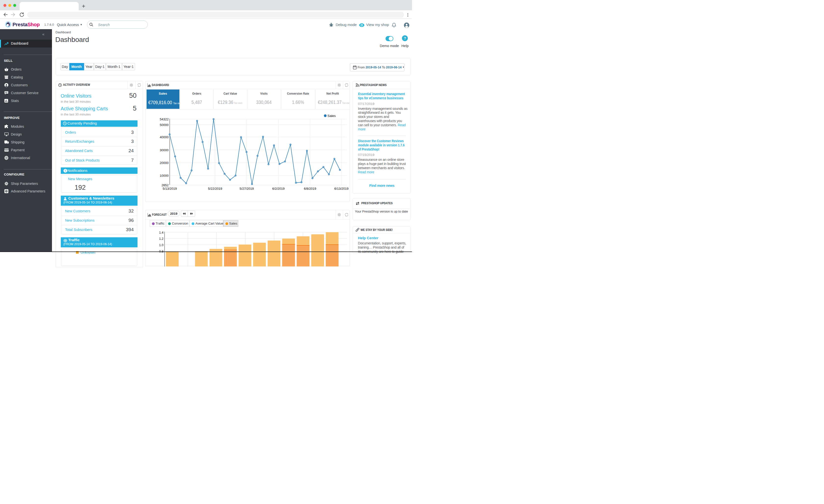 Image resolution: width=824 pixels, height=504 pixels. I want to click on svg-text: 10000, so click(164, 176).